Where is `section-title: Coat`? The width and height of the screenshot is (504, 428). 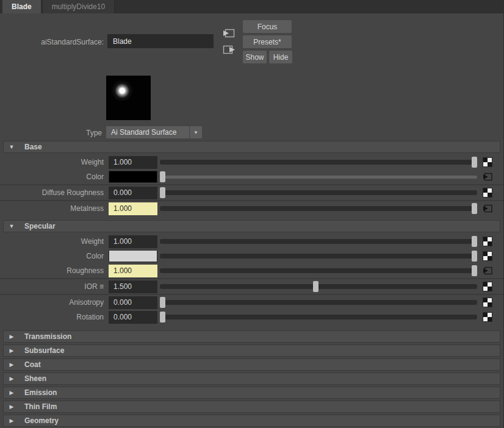 section-title: Coat is located at coordinates (33, 365).